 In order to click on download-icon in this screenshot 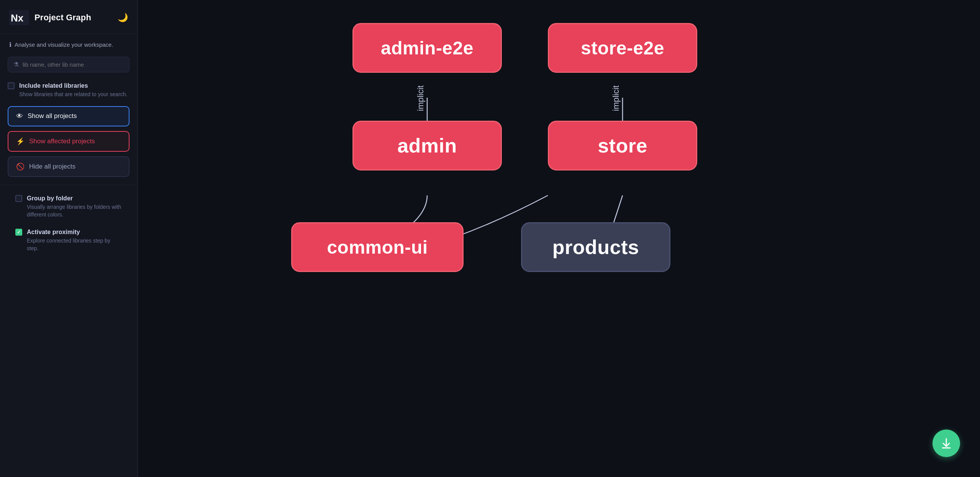, I will do `click(946, 443)`.